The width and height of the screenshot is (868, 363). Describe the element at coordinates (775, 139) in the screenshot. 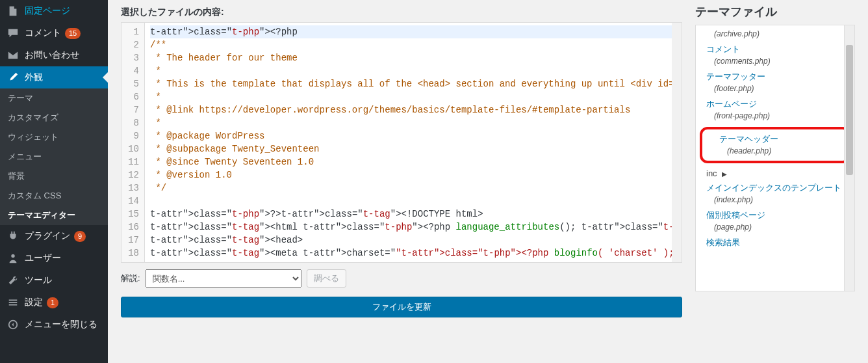

I see `file-item: テーマヘッダー` at that location.